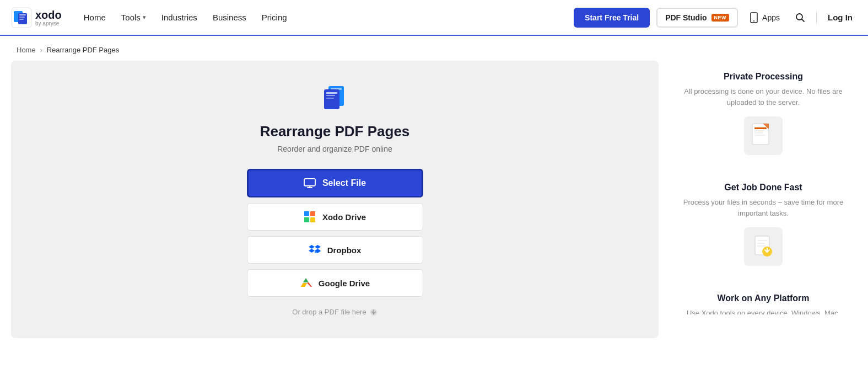  I want to click on dropbox-button: Dropbox, so click(335, 250).